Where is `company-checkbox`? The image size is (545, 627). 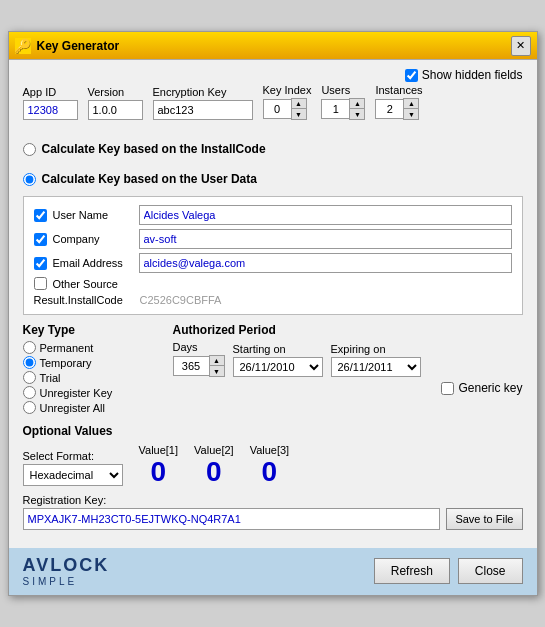
company-checkbox is located at coordinates (40, 240).